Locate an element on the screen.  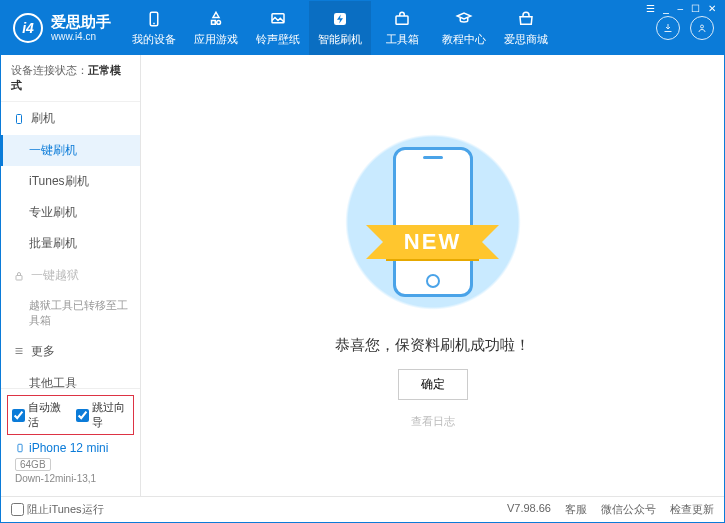
sidebar-item-batch-flash: 批量刷机 is located at coordinates (70, 244).